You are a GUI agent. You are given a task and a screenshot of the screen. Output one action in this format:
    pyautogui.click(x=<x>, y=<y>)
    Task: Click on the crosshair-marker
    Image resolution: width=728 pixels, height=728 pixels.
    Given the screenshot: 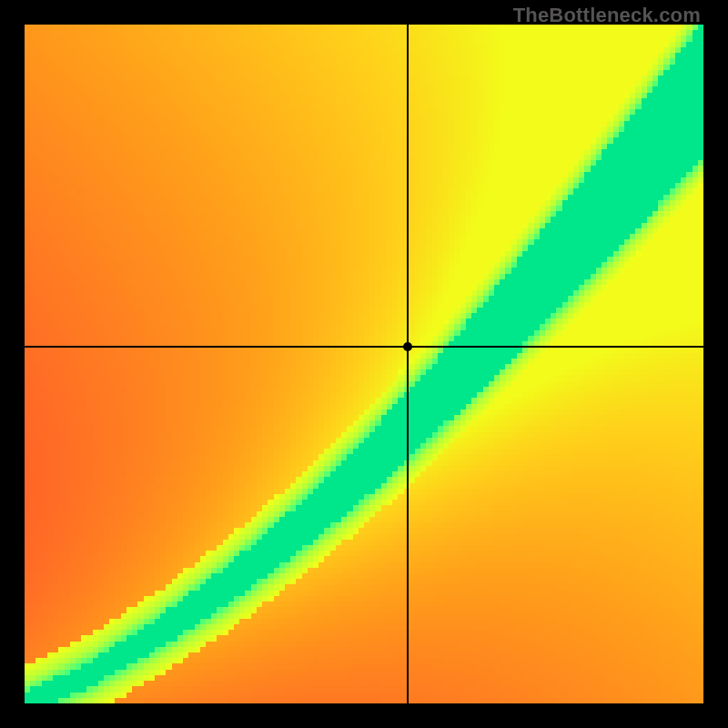 What is the action you would take?
    pyautogui.click(x=408, y=347)
    